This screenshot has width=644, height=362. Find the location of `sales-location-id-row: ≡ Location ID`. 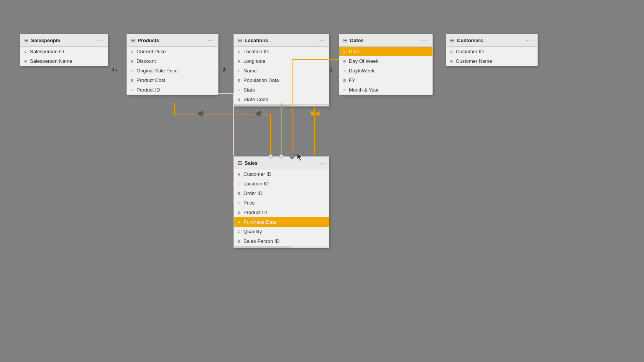

sales-location-id-row: ≡ Location ID is located at coordinates (281, 184).